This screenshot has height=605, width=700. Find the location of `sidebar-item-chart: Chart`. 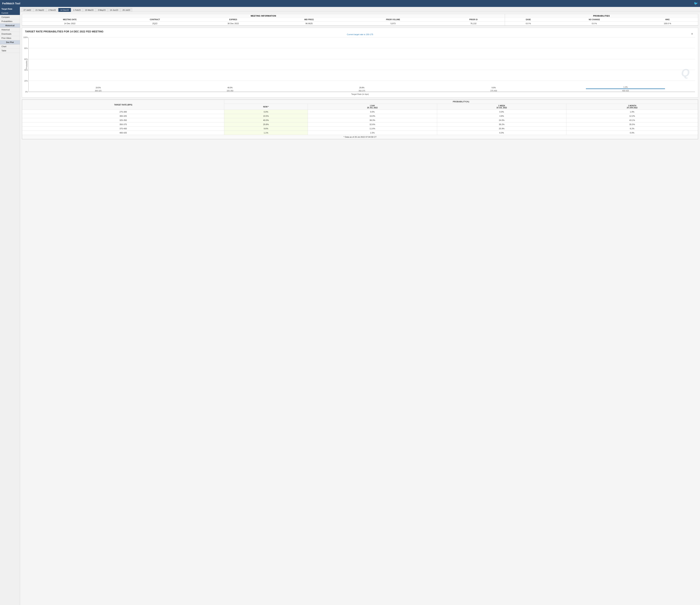

sidebar-item-chart: Chart is located at coordinates (10, 47).